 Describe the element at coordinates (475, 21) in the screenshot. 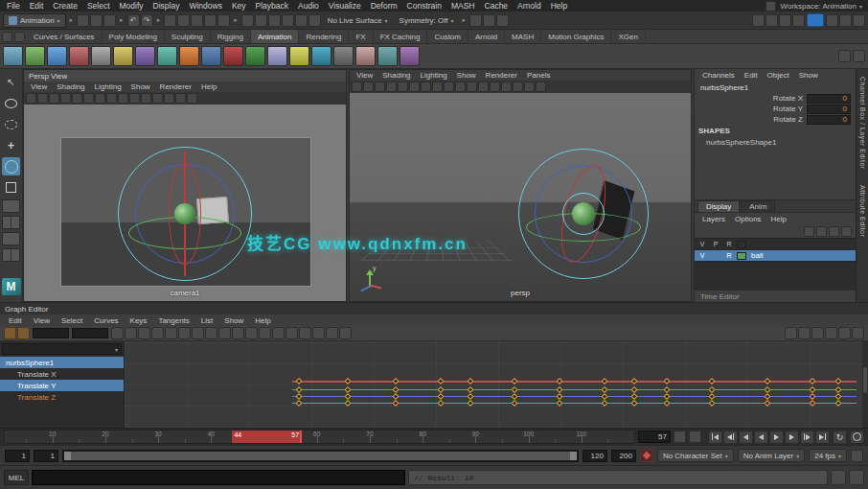

I see `render-icon` at that location.